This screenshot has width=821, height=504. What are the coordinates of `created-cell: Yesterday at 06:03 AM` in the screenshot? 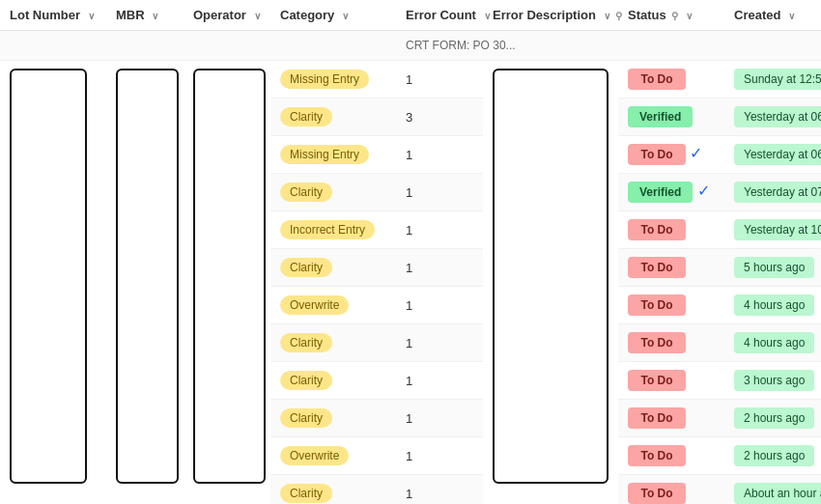 It's located at (773, 154).